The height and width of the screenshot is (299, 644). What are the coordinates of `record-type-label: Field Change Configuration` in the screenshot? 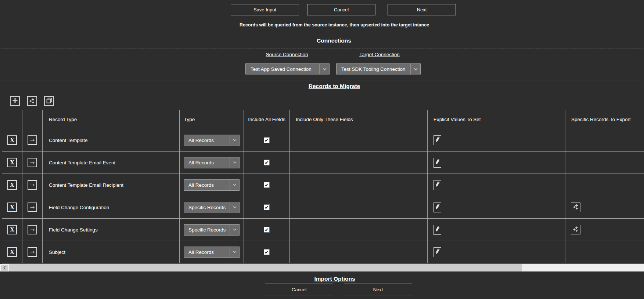 It's located at (111, 208).